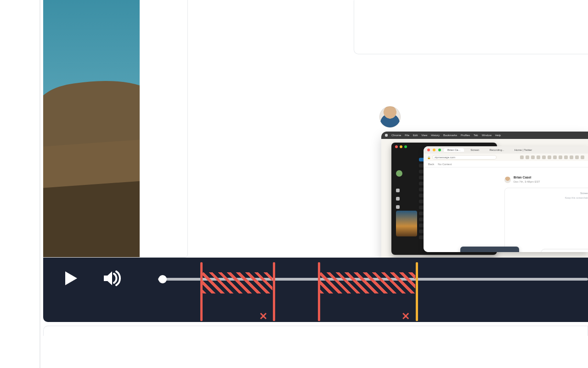 This screenshot has height=368, width=588. Describe the element at coordinates (523, 178) in the screenshot. I see `message-author: Brian Casel` at that location.